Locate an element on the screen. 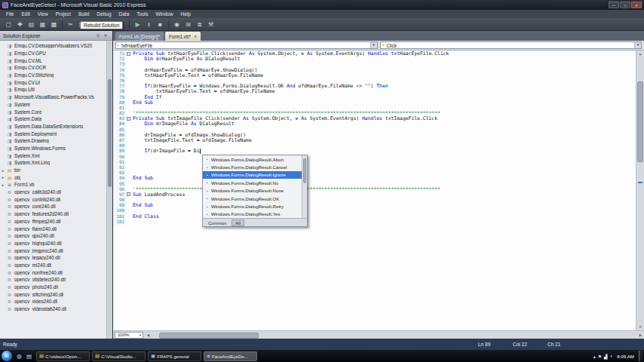 The image size is (644, 362). code-line: 99End Sub is located at coordinates (374, 205).